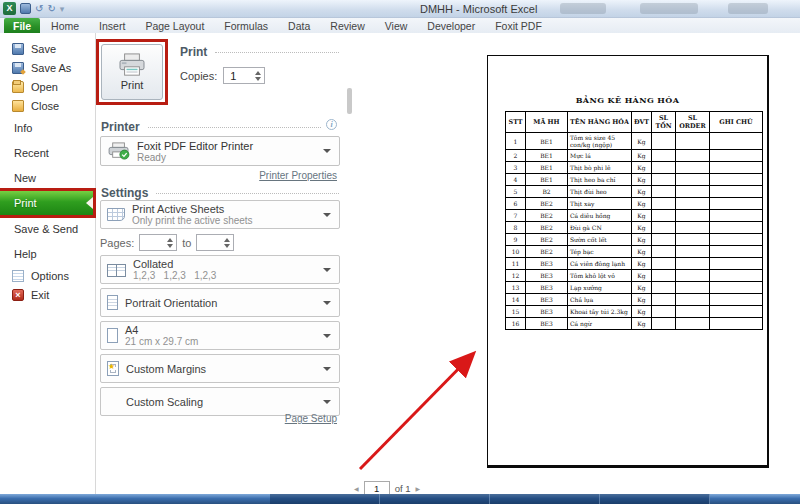  I want to click on collation-dropdown: Collated 1,2,3 1,2,3 1,2,3, so click(220, 270).